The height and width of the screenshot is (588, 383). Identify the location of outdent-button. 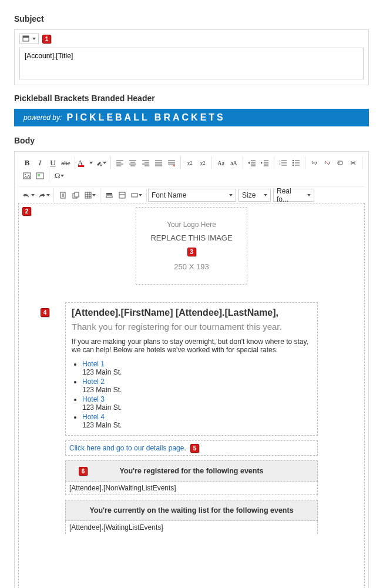
(252, 163).